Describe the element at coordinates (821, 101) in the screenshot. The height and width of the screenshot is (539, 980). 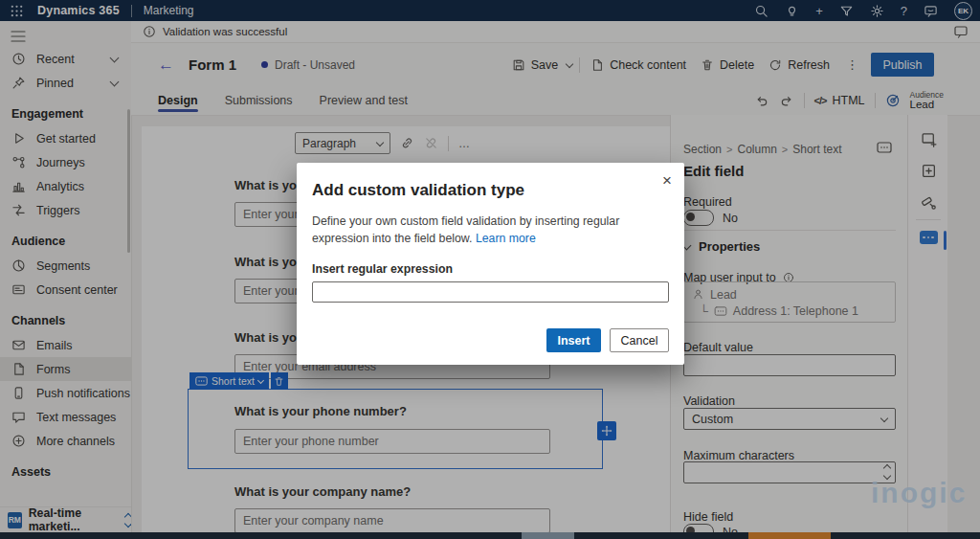
I see `code-icon: </>` at that location.